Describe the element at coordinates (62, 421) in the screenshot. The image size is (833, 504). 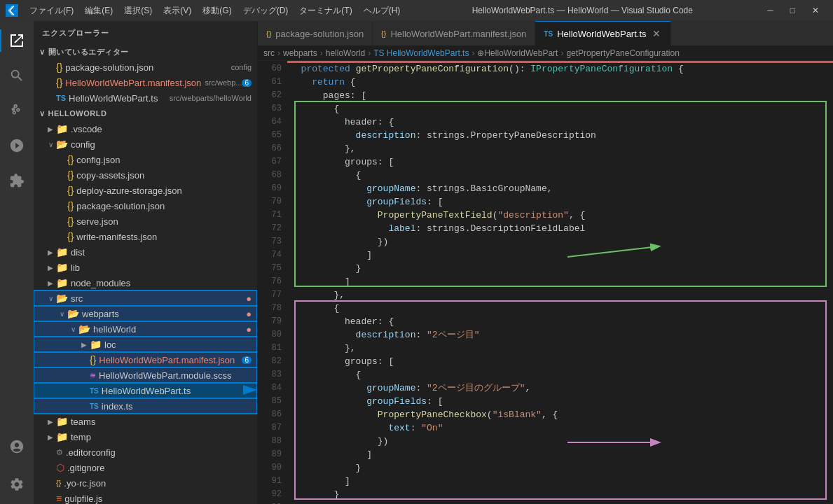
I see `folder-teams-icon: 📁` at that location.